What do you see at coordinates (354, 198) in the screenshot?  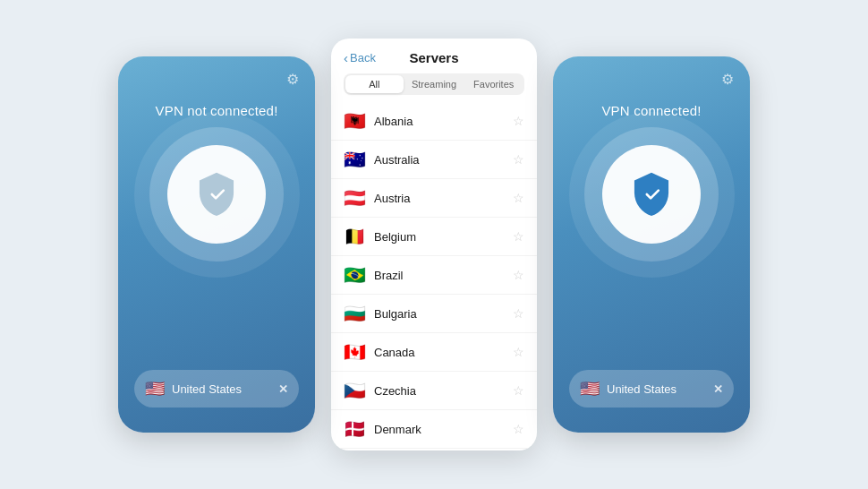 I see `server-flag: 🇦🇹` at bounding box center [354, 198].